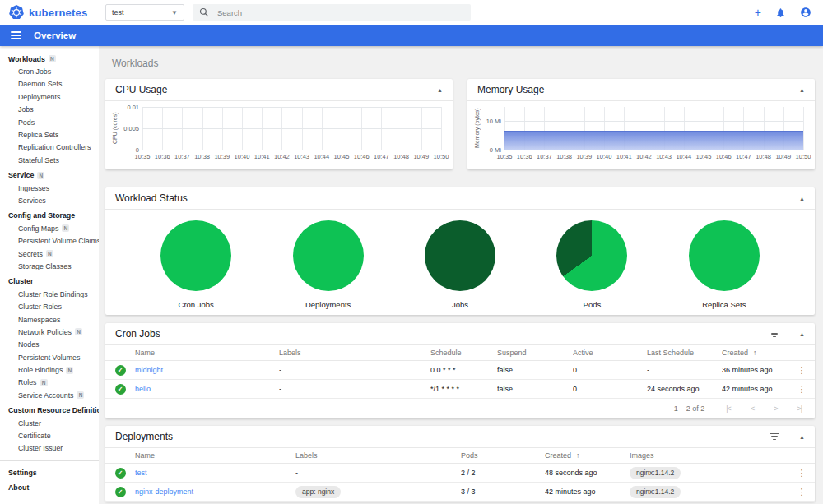 This screenshot has height=504, width=823. What do you see at coordinates (341, 13) in the screenshot?
I see `search-input` at bounding box center [341, 13].